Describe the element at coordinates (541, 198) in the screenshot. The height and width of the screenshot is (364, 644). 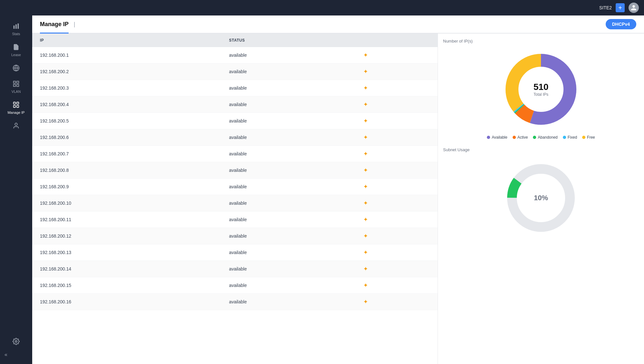
I see `subnet-chart-container: 10%` at that location.